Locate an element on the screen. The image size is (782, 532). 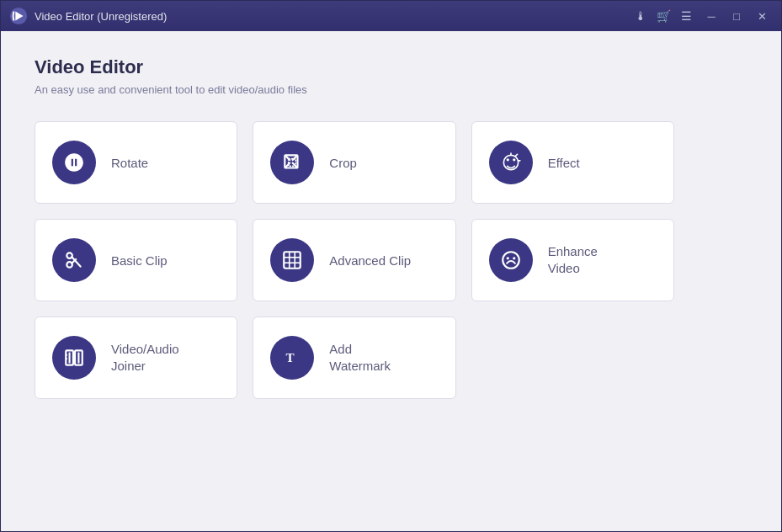
effect-icon-wrap is located at coordinates (511, 162).